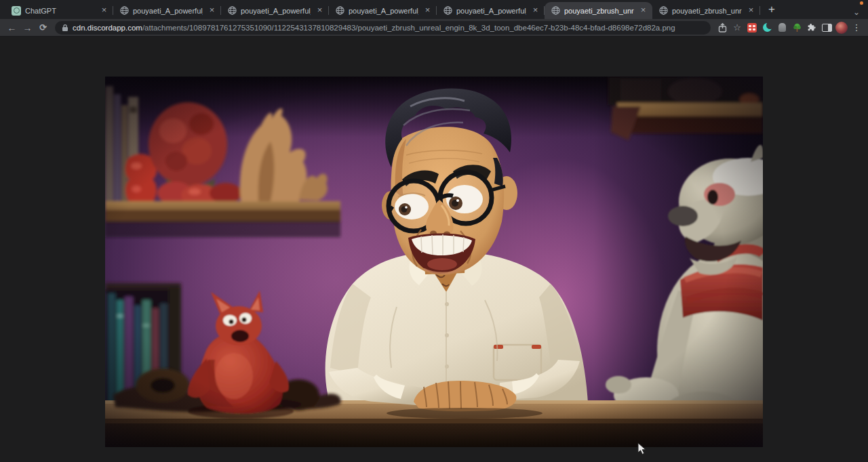 The width and height of the screenshot is (868, 462). Describe the element at coordinates (107, 28) in the screenshot. I see `url-domain: cdn.discordapp.com` at that location.